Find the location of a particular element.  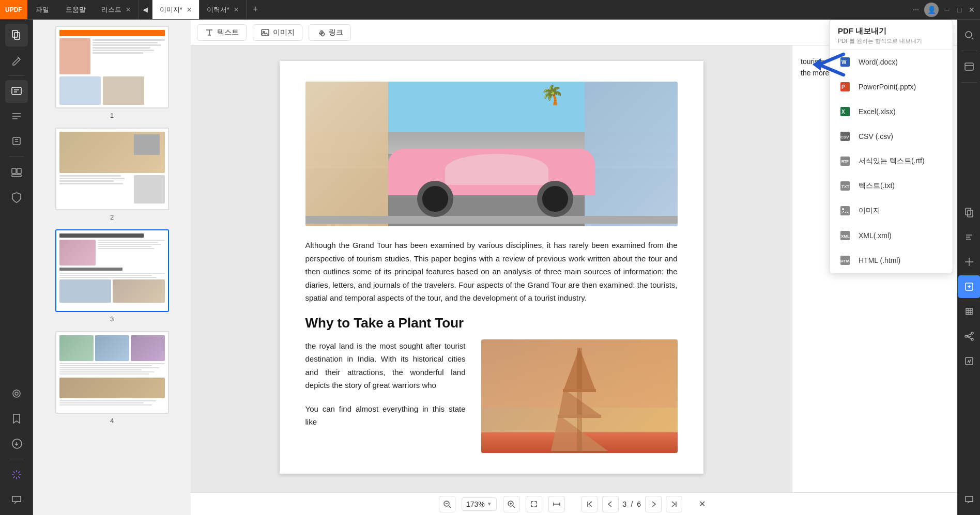

sidebar-edit-icon is located at coordinates (17, 60).